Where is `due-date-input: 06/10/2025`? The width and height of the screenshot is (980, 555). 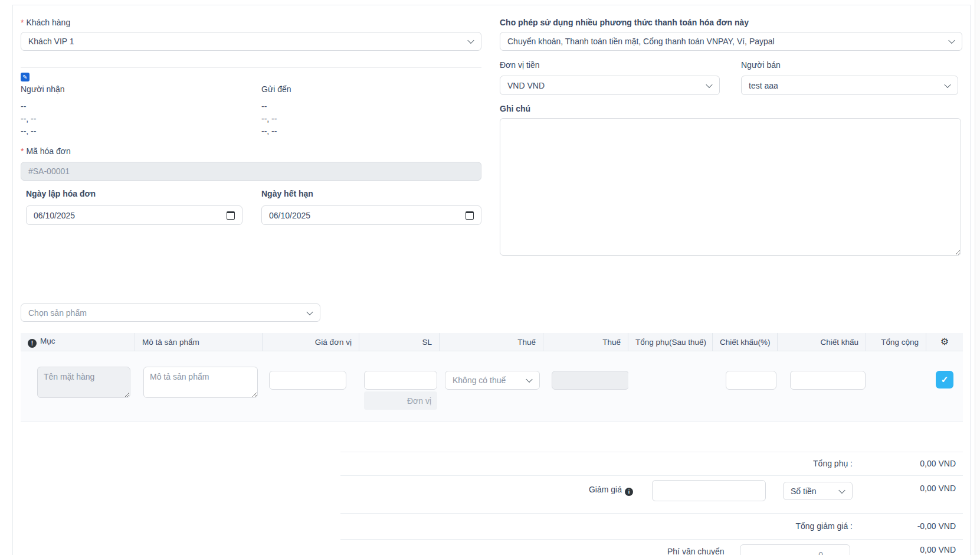
due-date-input: 06/10/2025 is located at coordinates (372, 215).